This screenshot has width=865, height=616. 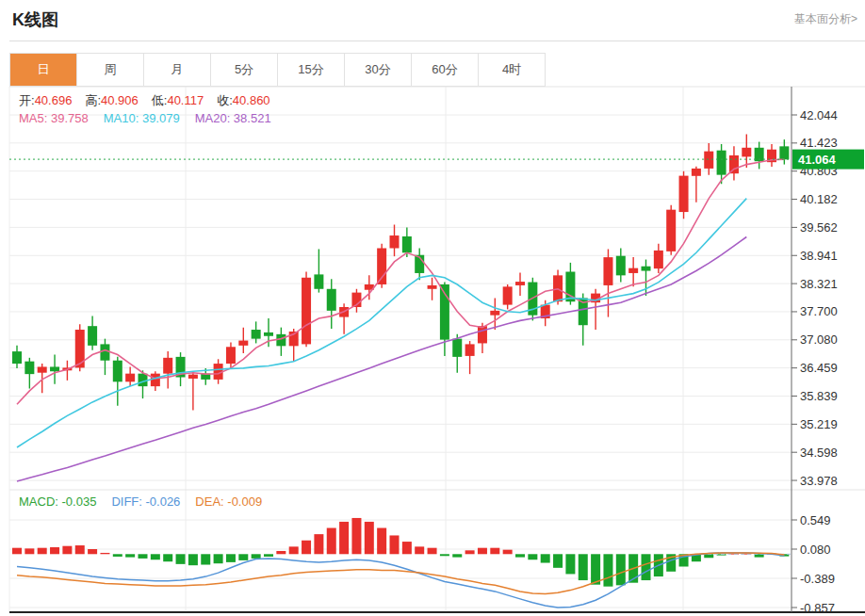 What do you see at coordinates (819, 367) in the screenshot?
I see `price-tick-label: 36.459` at bounding box center [819, 367].